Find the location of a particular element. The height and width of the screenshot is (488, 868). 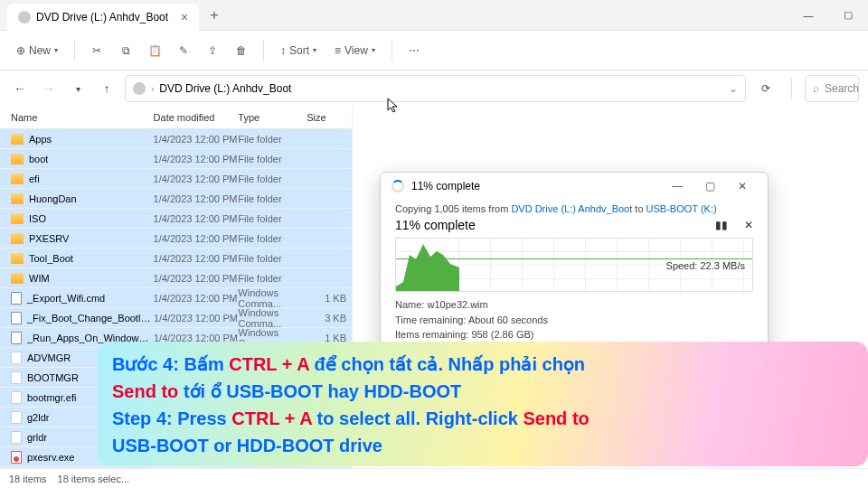

copy-dest-link: USB-BOOT (K:) is located at coordinates (682, 209).